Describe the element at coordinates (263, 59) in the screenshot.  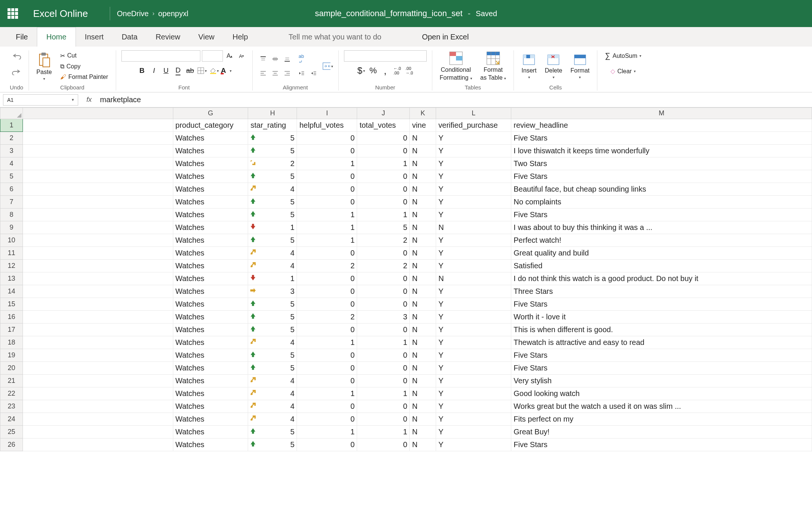
I see `align-top-button` at that location.